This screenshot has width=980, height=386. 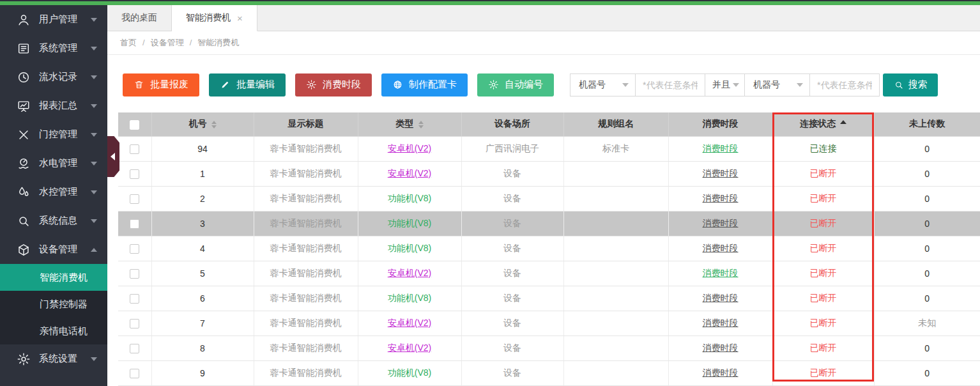 I want to click on table-row: 7蓉卡通智能消费机安卓机(V2)设备消费时段已断开未知, so click(x=549, y=323).